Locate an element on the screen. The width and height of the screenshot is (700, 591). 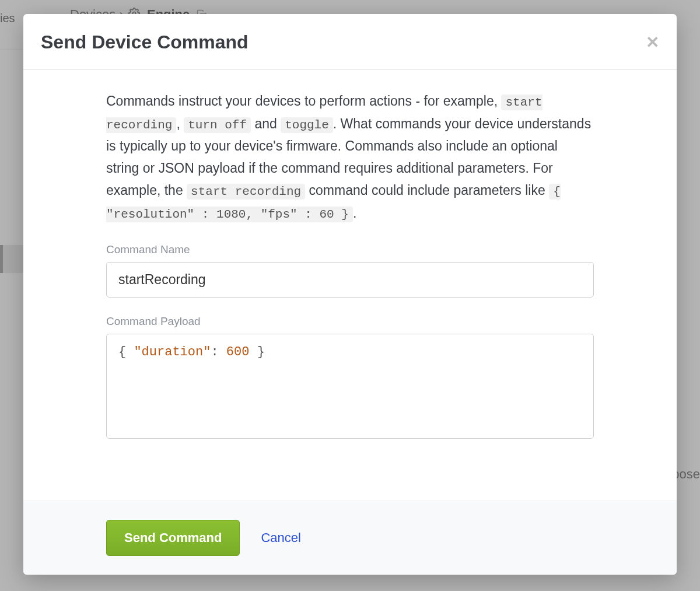
send-command-button: Send Command is located at coordinates (173, 538).